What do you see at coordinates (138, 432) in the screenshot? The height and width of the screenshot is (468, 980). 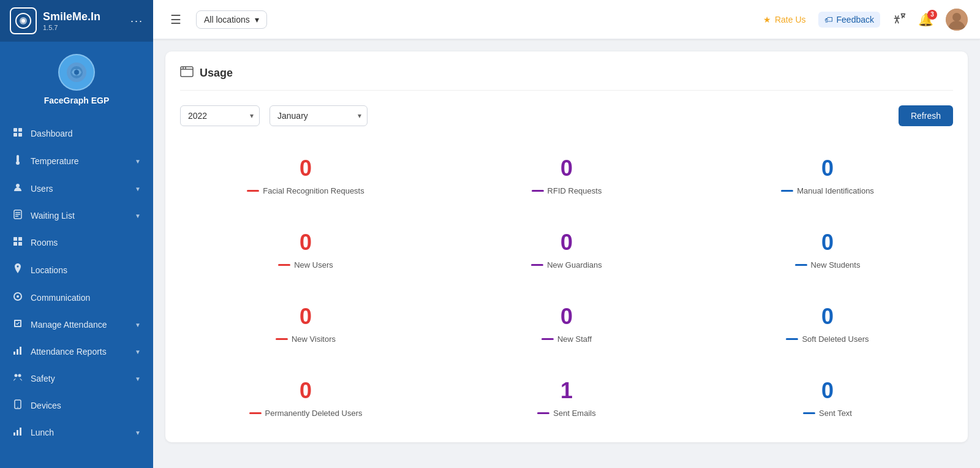 I see `lunch-arrow: ▼` at bounding box center [138, 432].